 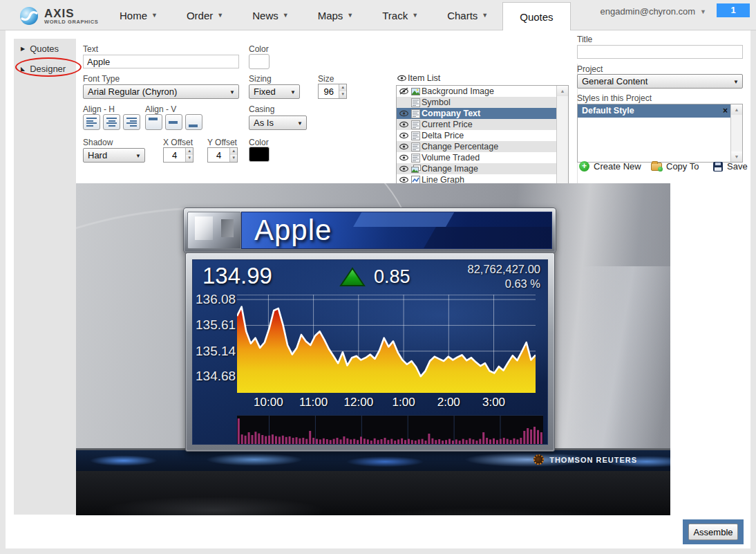 What do you see at coordinates (477, 136) in the screenshot?
I see `item-row-delta-price: Delta Price` at bounding box center [477, 136].